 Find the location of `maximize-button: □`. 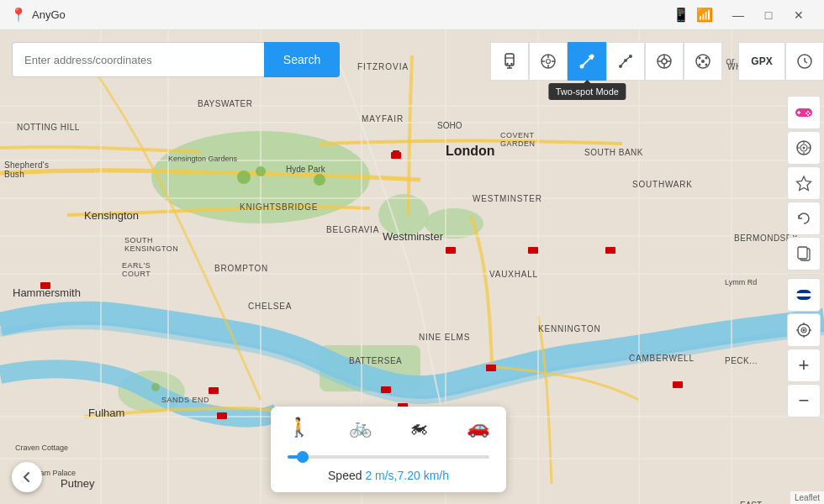

maximize-button: □ is located at coordinates (769, 15).